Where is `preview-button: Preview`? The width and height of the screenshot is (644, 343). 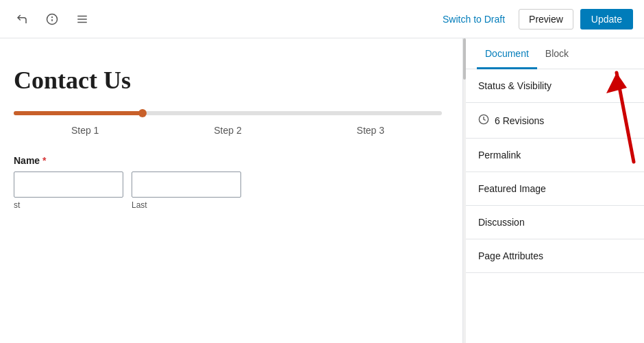
preview-button: Preview is located at coordinates (546, 19).